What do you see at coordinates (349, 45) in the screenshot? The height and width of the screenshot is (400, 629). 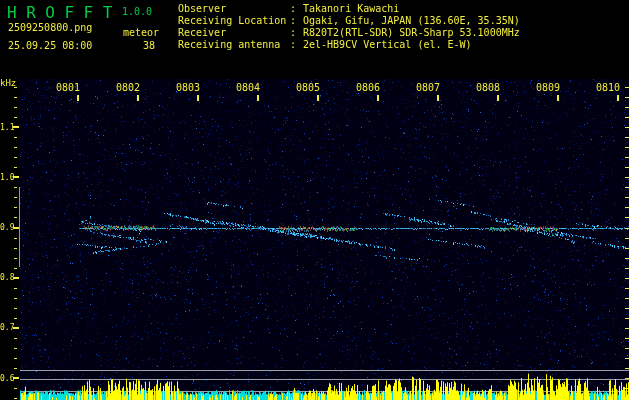 I see `info-row-receiving-antenna: Receiving antenna:2el-HB9CV Vertical (el…` at bounding box center [349, 45].